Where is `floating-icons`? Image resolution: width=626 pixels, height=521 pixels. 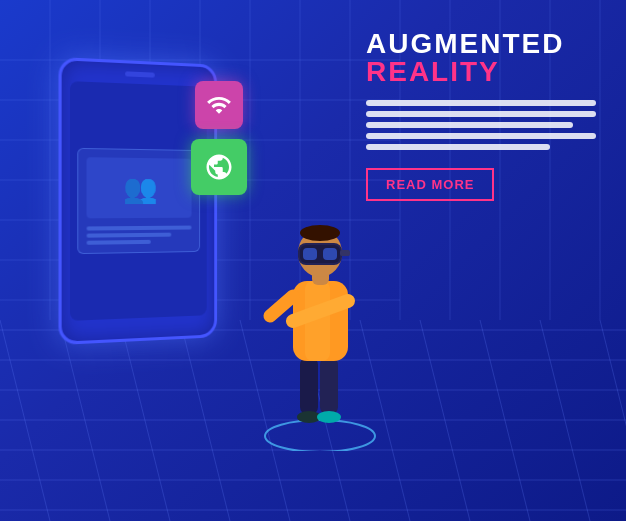 floating-icons is located at coordinates (221, 138).